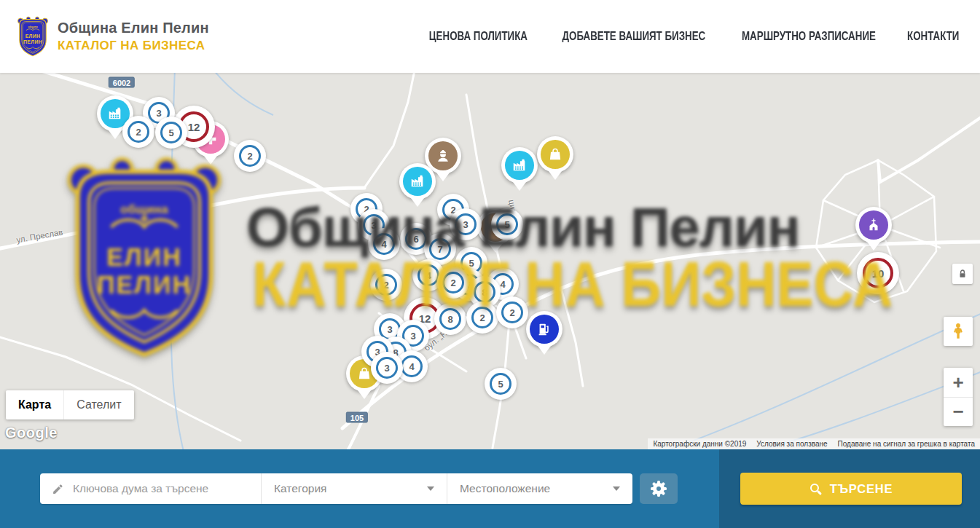  Describe the element at coordinates (958, 382) in the screenshot. I see `zoom-in-button: +` at that location.